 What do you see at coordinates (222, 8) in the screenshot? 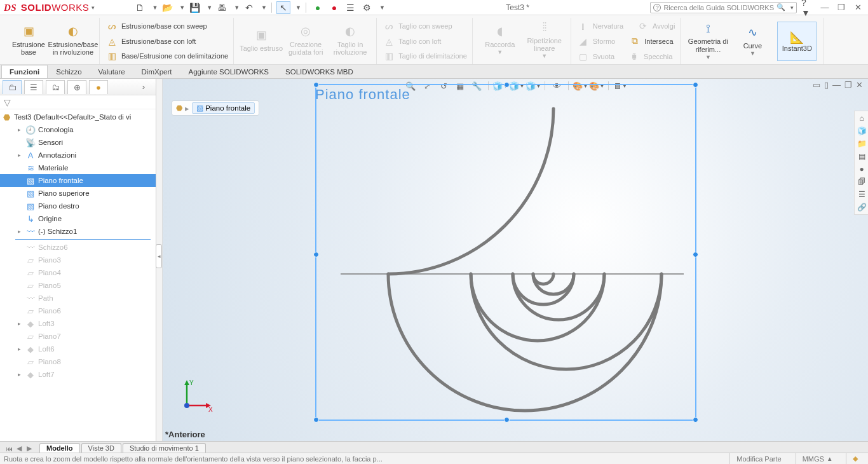
I see `qat-print: 🖶` at bounding box center [222, 8].